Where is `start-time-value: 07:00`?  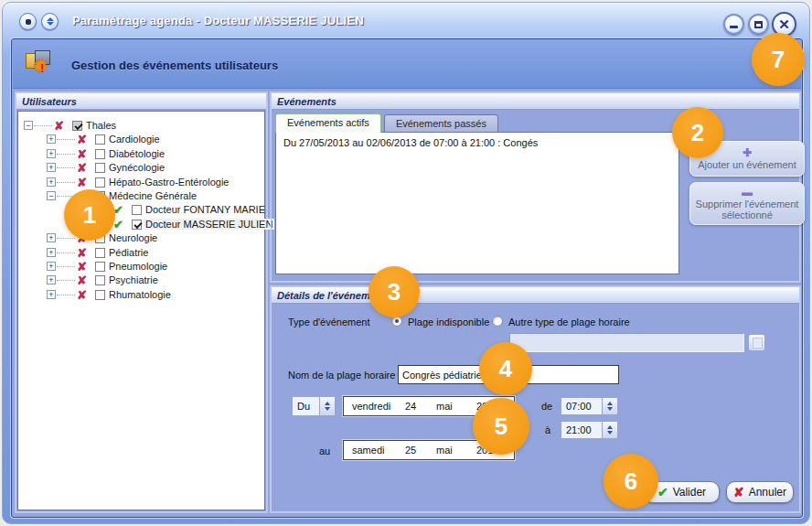
start-time-value: 07:00 is located at coordinates (582, 406).